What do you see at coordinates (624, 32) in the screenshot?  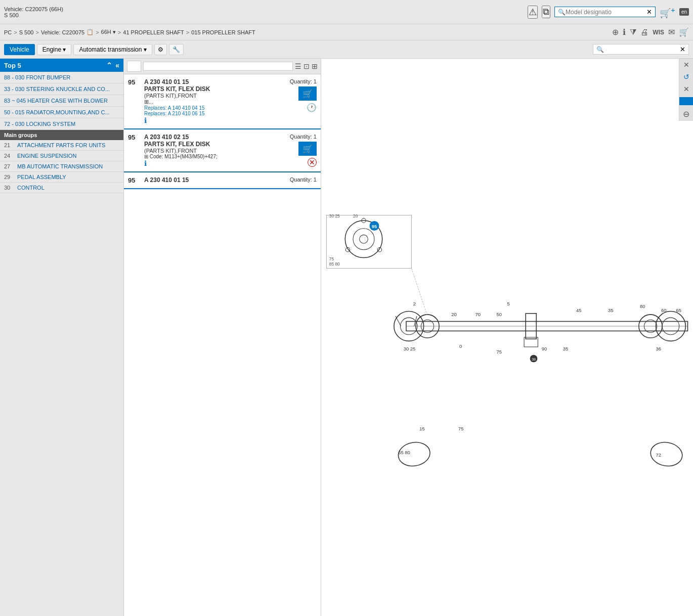 I see `info-btn: ℹ` at bounding box center [624, 32].